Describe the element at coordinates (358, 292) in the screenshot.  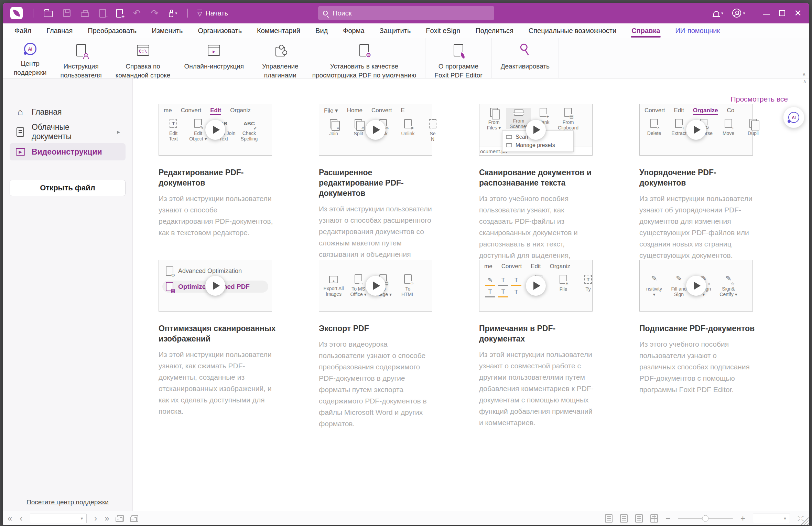
I see `thumb-tool-label: To MS Office ▾` at that location.